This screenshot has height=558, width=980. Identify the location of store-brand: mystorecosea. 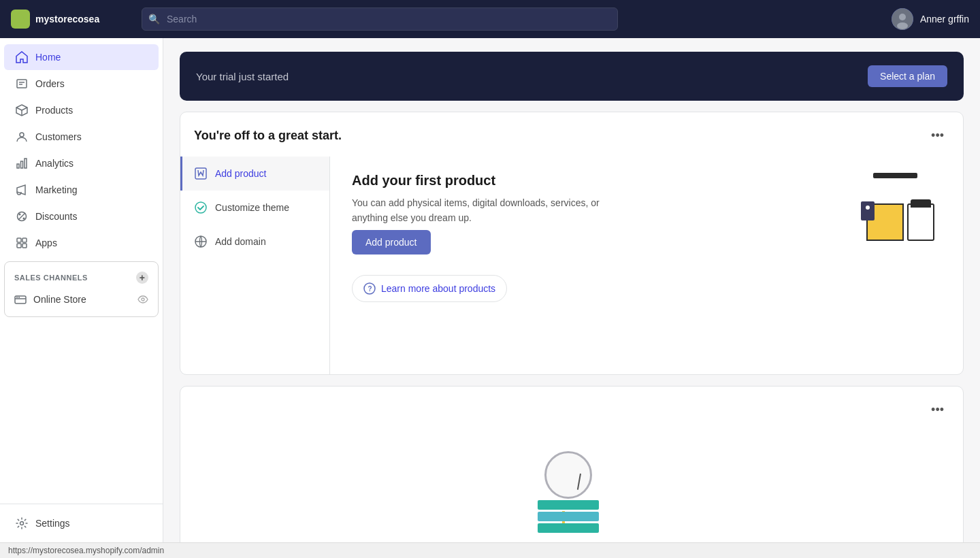
(72, 19).